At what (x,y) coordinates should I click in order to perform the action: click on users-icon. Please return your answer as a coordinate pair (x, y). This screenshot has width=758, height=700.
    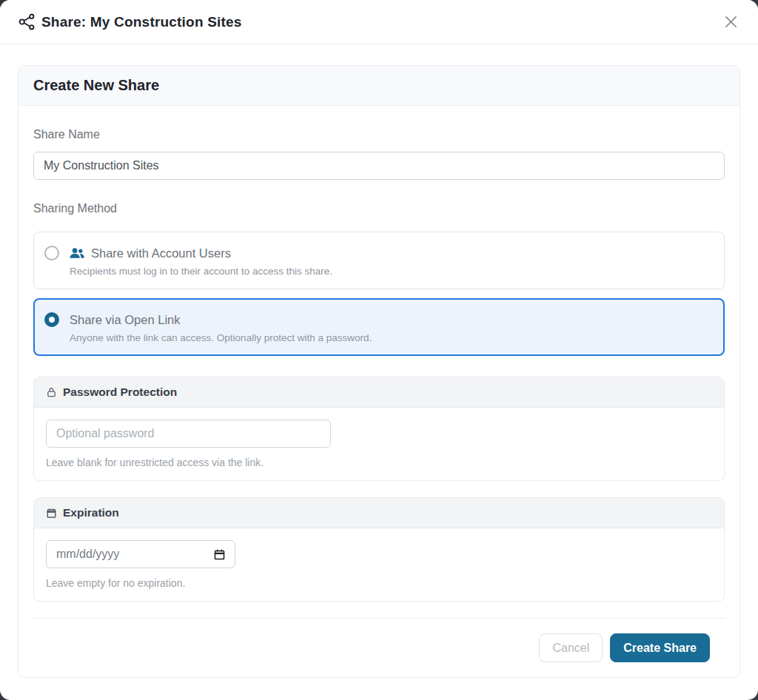
    Looking at the image, I should click on (77, 253).